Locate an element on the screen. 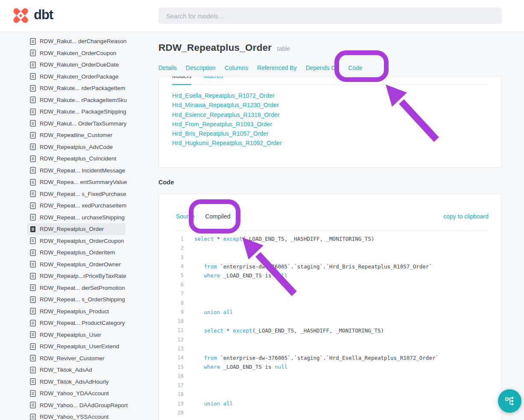 The height and width of the screenshot is (420, 524). sidebar-item-rdw-repeatplus-order: RDW_Repeatplus_Order is located at coordinates (76, 229).